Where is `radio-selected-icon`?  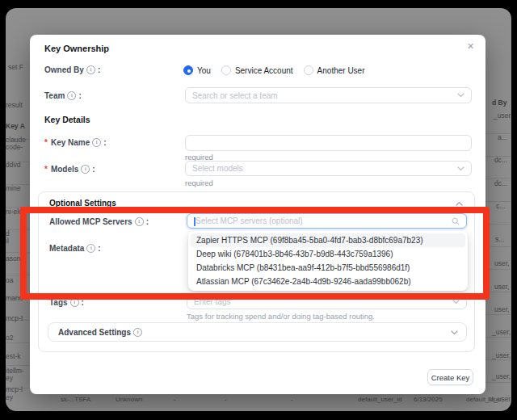 radio-selected-icon is located at coordinates (188, 70).